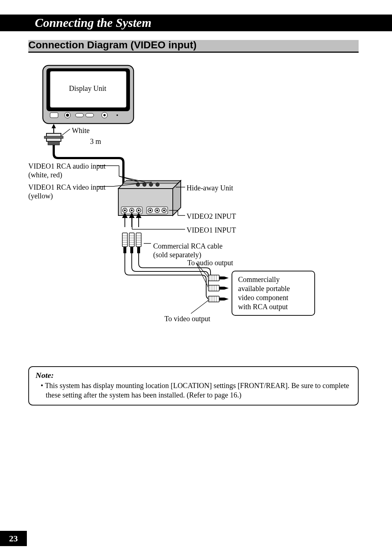 The width and height of the screenshot is (392, 557). What do you see at coordinates (210, 263) in the screenshot?
I see `label-to-audio: To audio output` at bounding box center [210, 263].